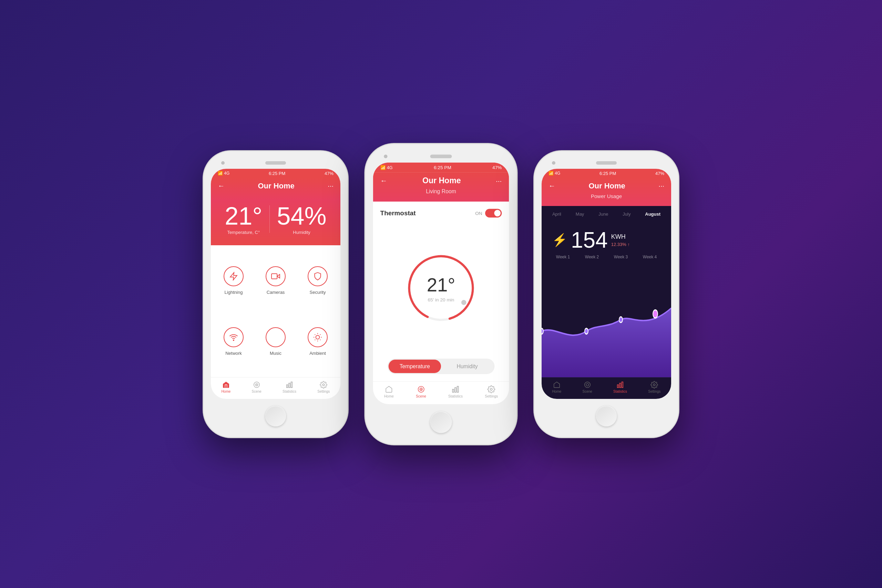  I want to click on network-label: Network, so click(234, 353).